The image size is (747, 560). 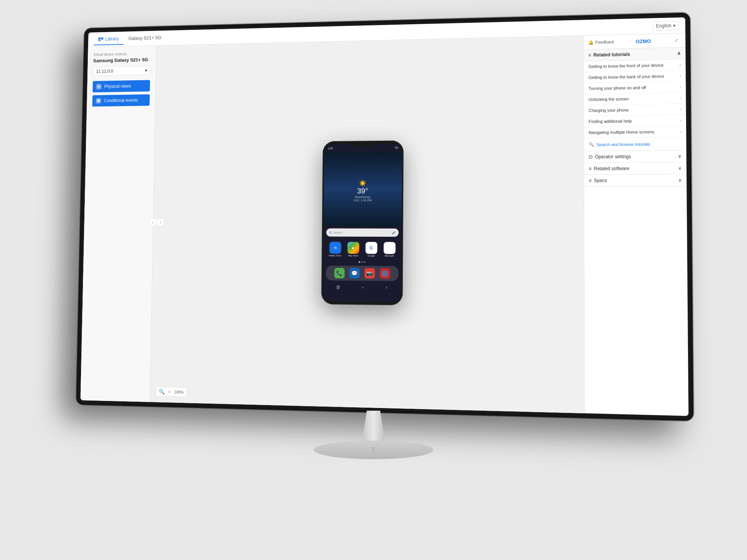 I want to click on tutorial-chevron-3: ›, so click(x=681, y=98).